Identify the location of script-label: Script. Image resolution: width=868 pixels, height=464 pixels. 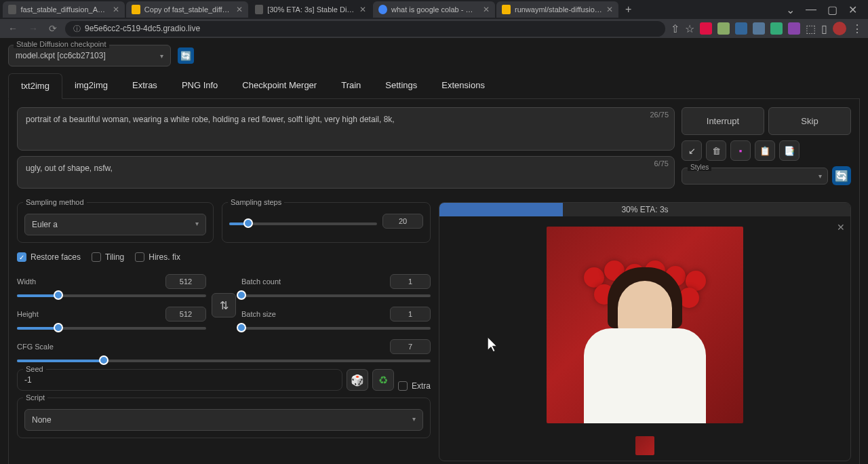
(35, 398).